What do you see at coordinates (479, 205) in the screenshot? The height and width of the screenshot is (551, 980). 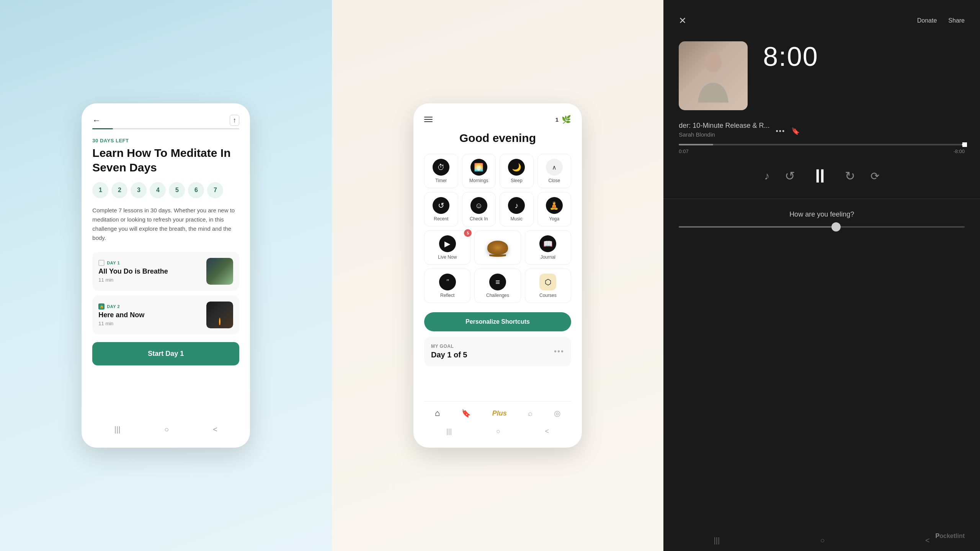 I see `checkin-icon: ☺` at bounding box center [479, 205].